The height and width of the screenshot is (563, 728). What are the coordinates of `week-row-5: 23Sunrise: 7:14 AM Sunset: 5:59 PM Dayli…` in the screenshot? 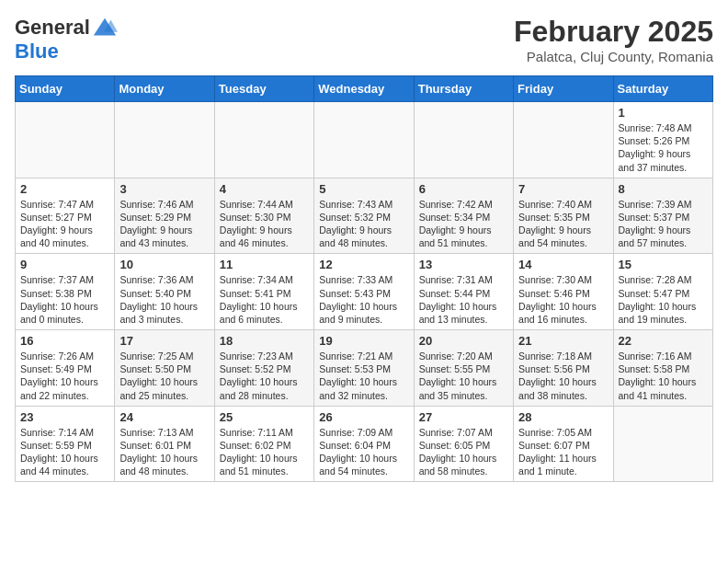 It's located at (364, 443).